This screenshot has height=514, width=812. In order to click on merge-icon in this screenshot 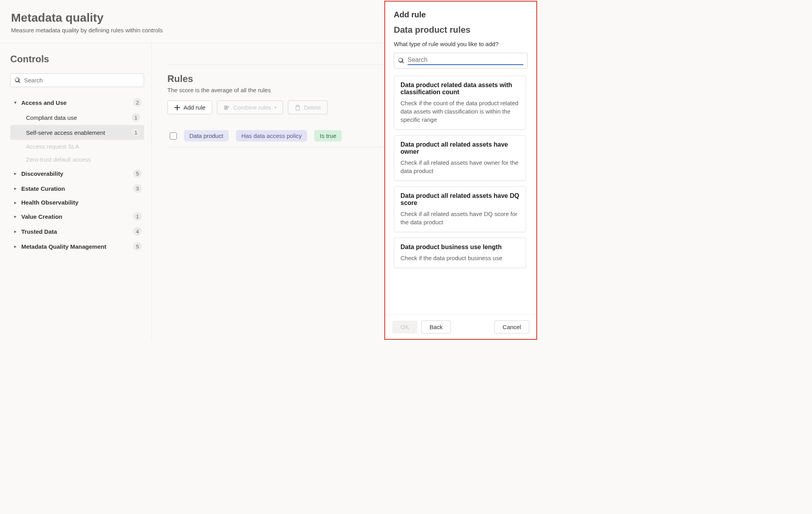, I will do `click(227, 108)`.